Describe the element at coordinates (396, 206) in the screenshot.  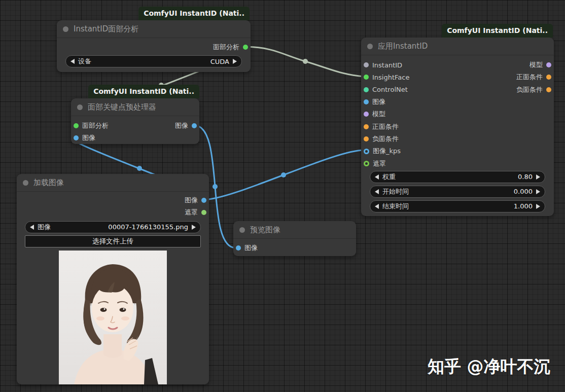
I see `widget-label: 结束时间` at that location.